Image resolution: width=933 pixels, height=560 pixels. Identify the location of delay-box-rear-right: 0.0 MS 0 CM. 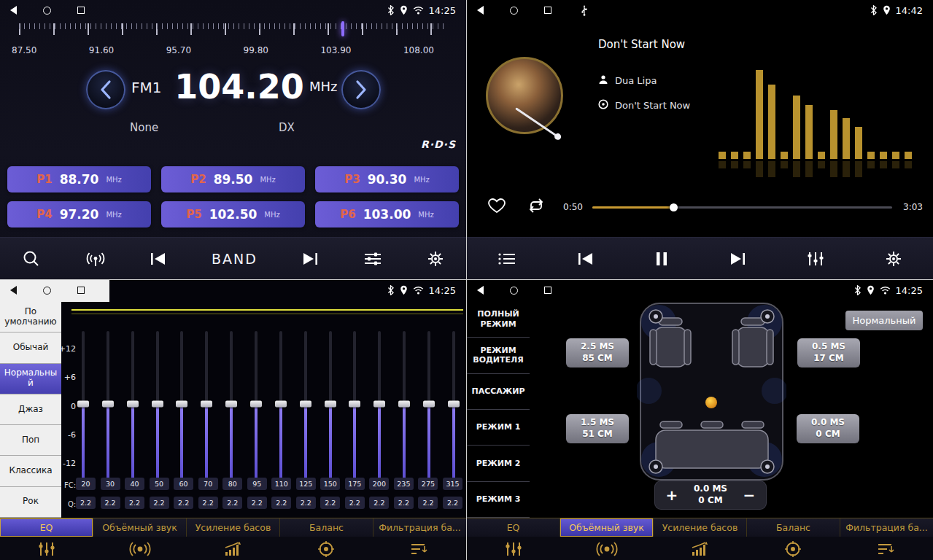
(828, 429).